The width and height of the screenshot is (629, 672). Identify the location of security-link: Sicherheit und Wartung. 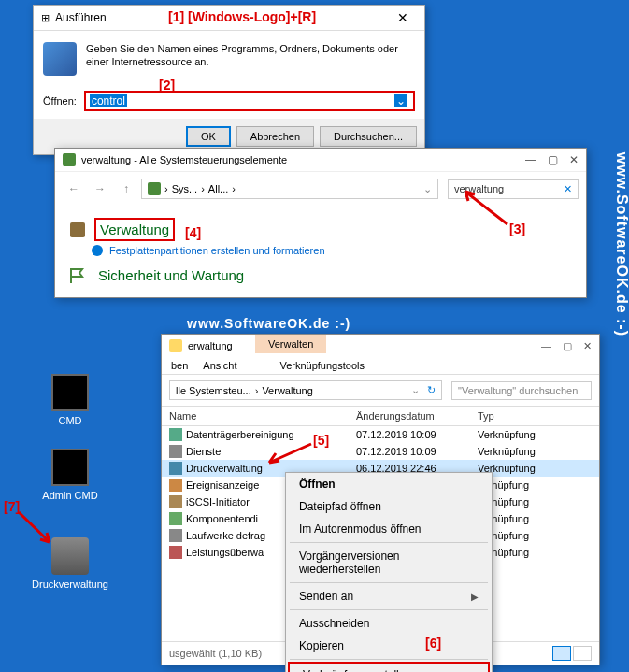
(171, 275).